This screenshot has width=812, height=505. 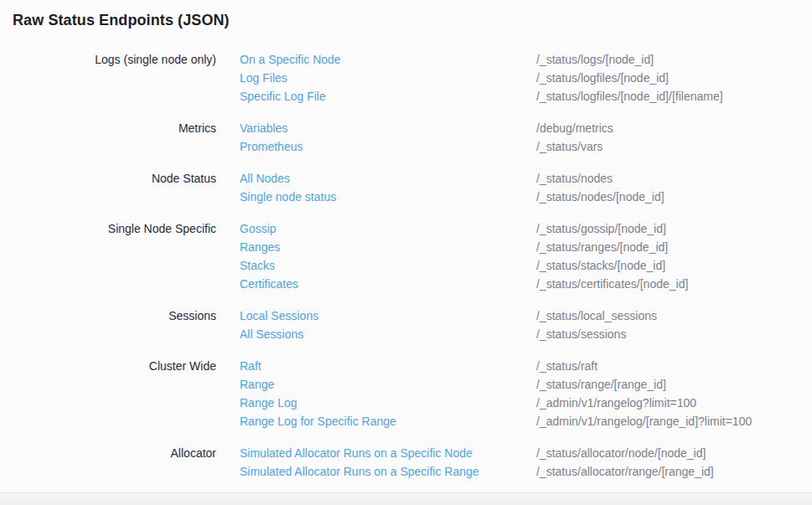 I want to click on group-paths: /_status/logs/[node_id]/_status/logfiles…, so click(x=674, y=78).